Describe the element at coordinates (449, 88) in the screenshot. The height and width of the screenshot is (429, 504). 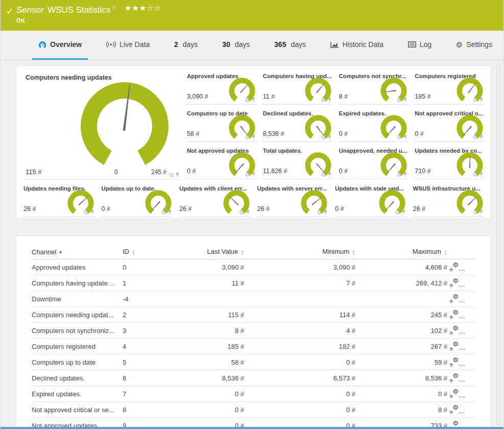
I see `gauge-cell: Computers registered185 #⚙` at that location.